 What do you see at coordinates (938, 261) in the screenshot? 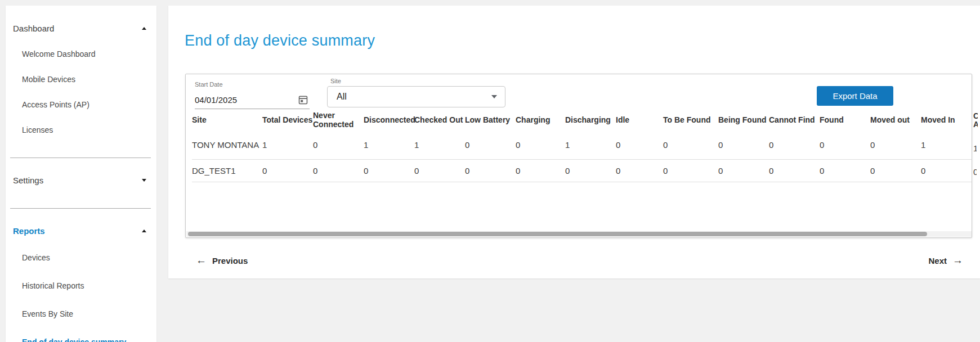
I see `next-button-label: Next` at bounding box center [938, 261].